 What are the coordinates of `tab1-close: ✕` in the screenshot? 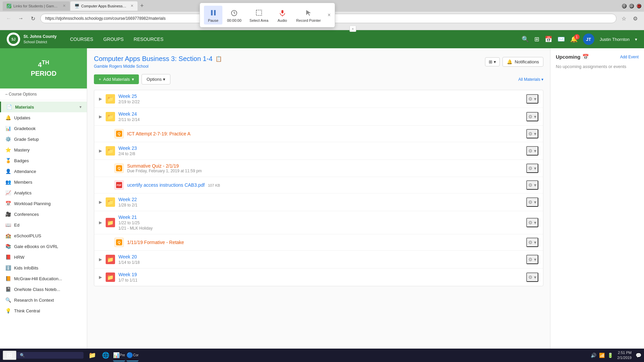 It's located at (64, 6).